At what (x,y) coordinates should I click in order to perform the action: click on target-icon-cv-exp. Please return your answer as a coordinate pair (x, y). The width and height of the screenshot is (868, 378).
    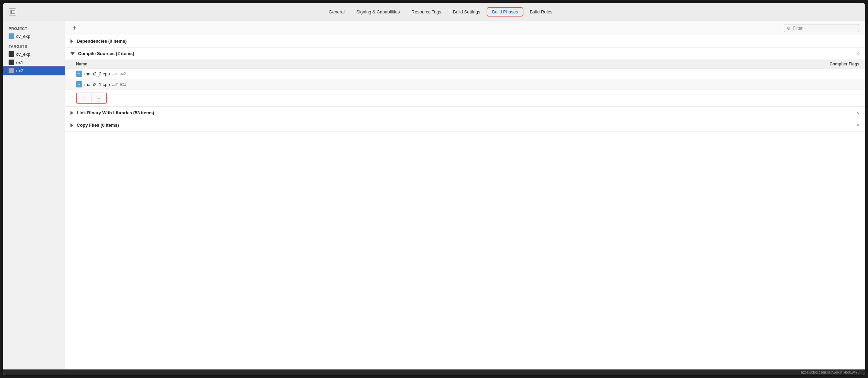
    Looking at the image, I should click on (11, 54).